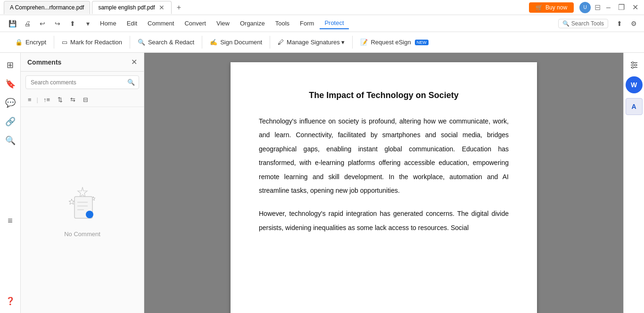  What do you see at coordinates (583, 24) in the screenshot?
I see `search-tools-box: 🔍 Search Tools` at bounding box center [583, 24].